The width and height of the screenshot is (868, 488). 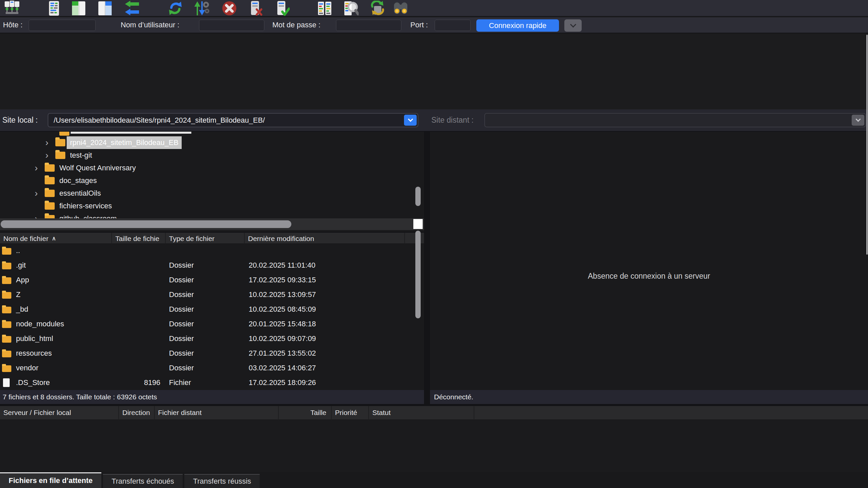 I want to click on pane-splitter, so click(x=427, y=268).